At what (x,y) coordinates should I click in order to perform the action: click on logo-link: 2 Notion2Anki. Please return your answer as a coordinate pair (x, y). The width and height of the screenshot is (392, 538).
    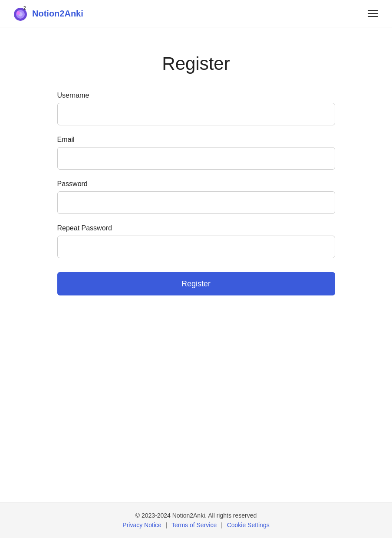
    Looking at the image, I should click on (48, 13).